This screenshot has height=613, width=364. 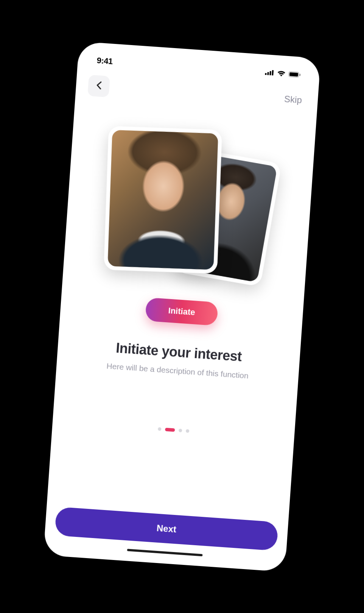 I want to click on wifi-icon, so click(x=282, y=73).